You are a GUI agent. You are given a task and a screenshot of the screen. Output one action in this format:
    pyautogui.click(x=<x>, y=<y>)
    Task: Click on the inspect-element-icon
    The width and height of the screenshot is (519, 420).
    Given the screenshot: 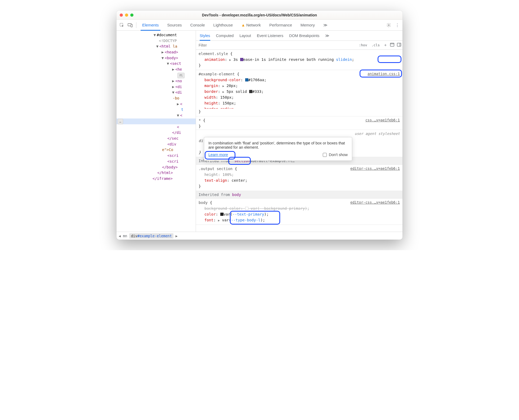 What is the action you would take?
    pyautogui.click(x=122, y=25)
    